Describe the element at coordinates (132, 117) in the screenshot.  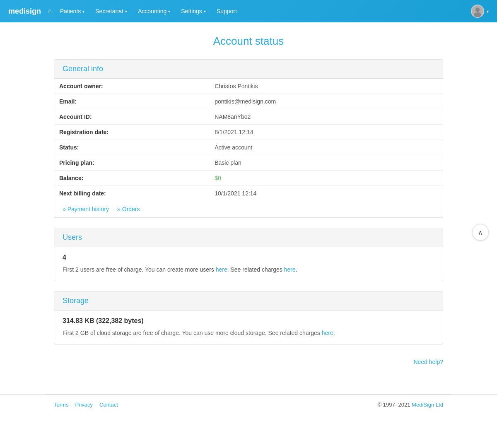
I see `row-label: Account ID:` at that location.